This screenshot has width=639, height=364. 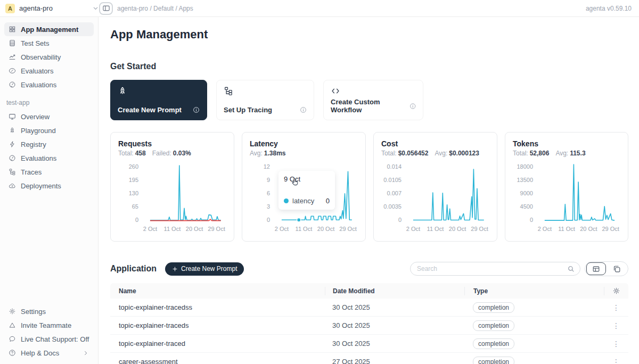 What do you see at coordinates (494, 326) in the screenshot?
I see `type-badge: completion` at bounding box center [494, 326].